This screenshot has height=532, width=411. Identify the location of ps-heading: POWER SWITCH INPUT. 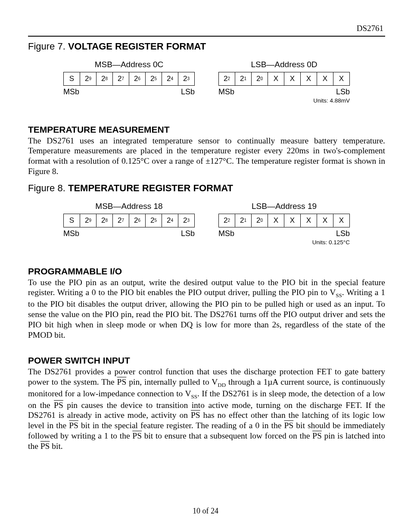
(207, 361).